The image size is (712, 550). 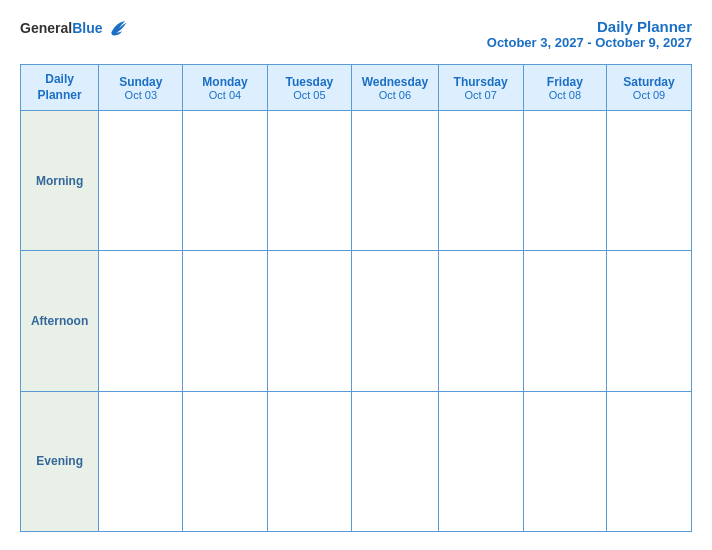 I want to click on afternoon-wednesday-cell, so click(x=395, y=321).